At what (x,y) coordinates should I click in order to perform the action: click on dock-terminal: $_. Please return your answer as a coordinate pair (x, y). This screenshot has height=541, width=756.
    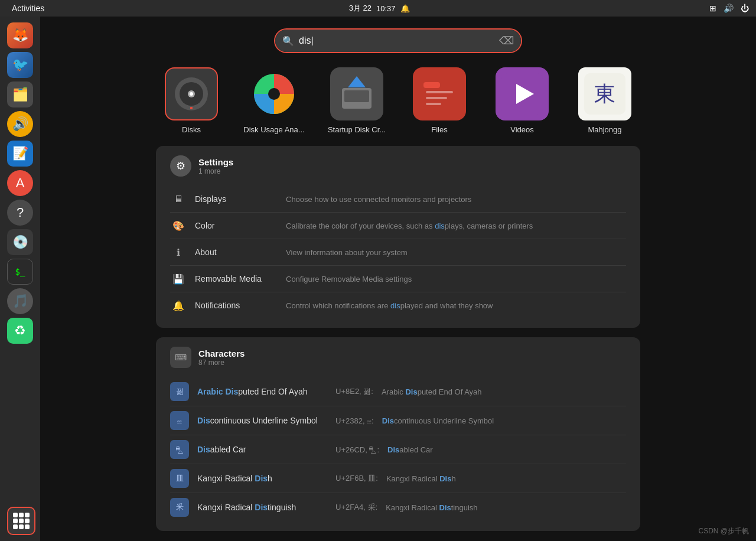
    Looking at the image, I should click on (20, 272).